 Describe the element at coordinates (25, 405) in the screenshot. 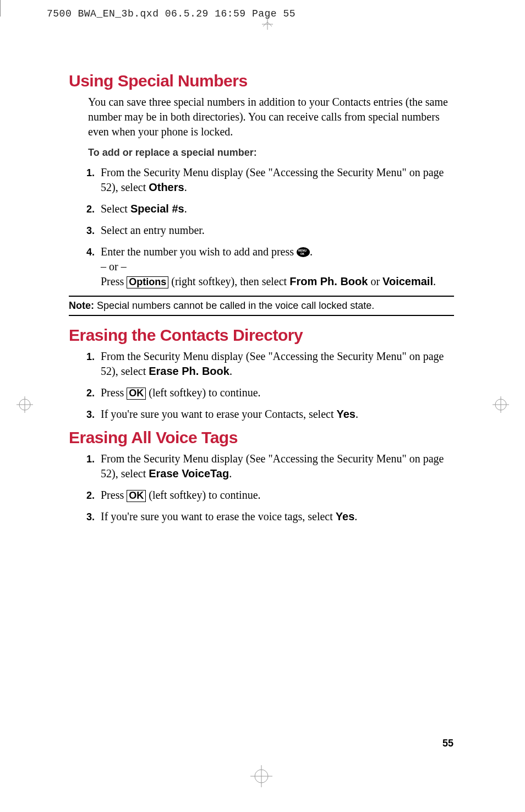

I see `registration-mark-left` at that location.